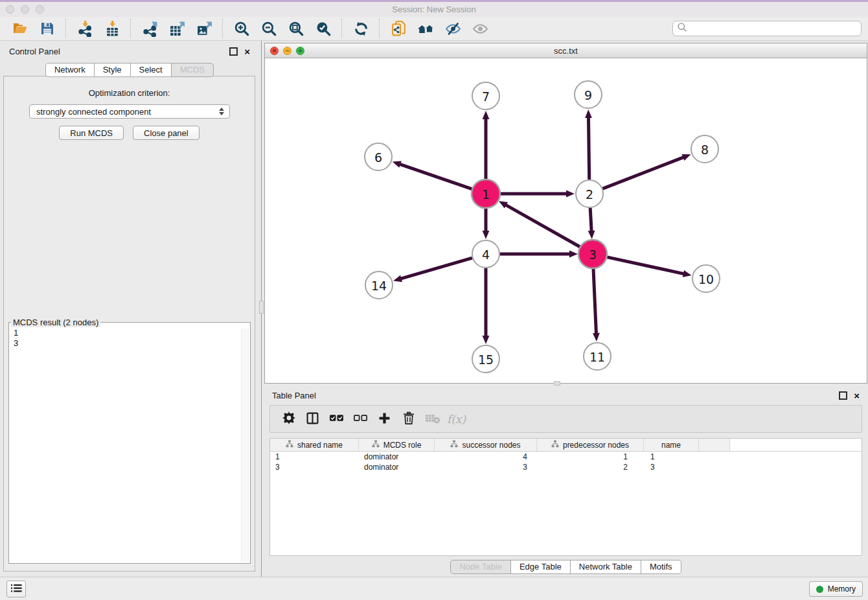 The width and height of the screenshot is (868, 600). I want to click on toolbar-icon-group, so click(250, 29).